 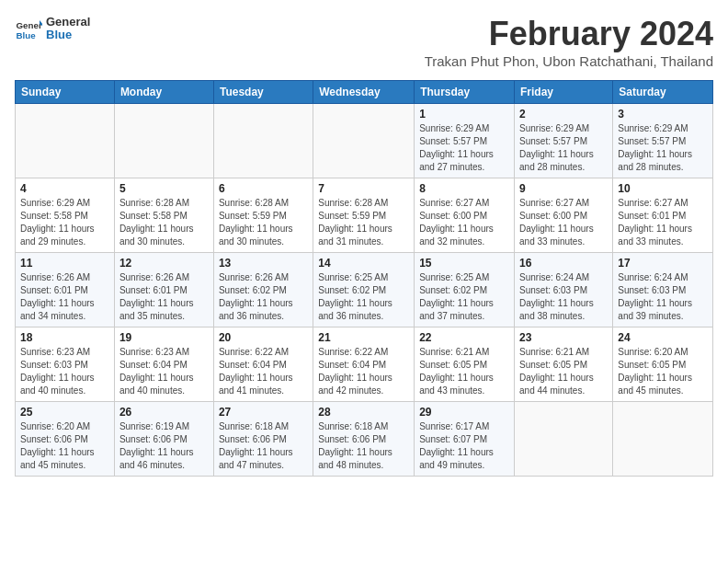 What do you see at coordinates (263, 440) in the screenshot?
I see `calendar-cell: 27Sunrise: 6:18 AM Sunset: 6:06 PM Dayli…` at bounding box center [263, 440].